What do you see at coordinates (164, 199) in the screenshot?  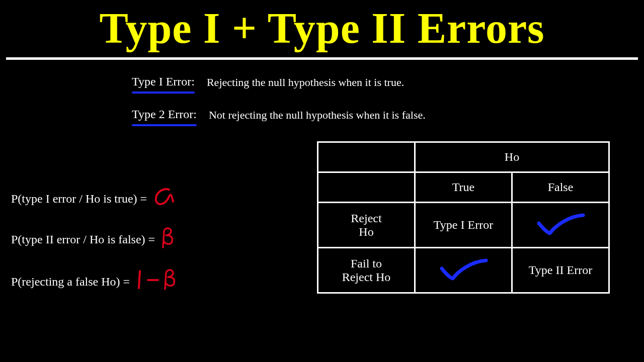 I see `alpha-symbol` at bounding box center [164, 199].